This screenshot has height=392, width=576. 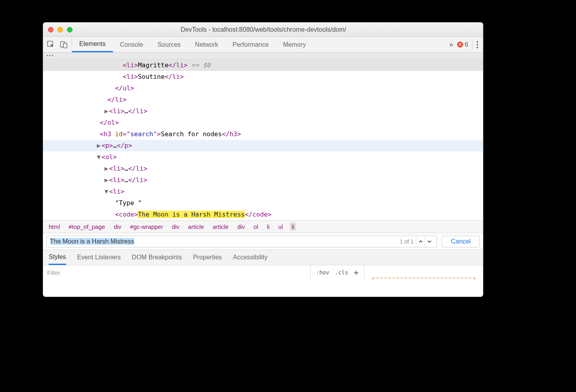 I want to click on device-toggle-icon, so click(x=64, y=45).